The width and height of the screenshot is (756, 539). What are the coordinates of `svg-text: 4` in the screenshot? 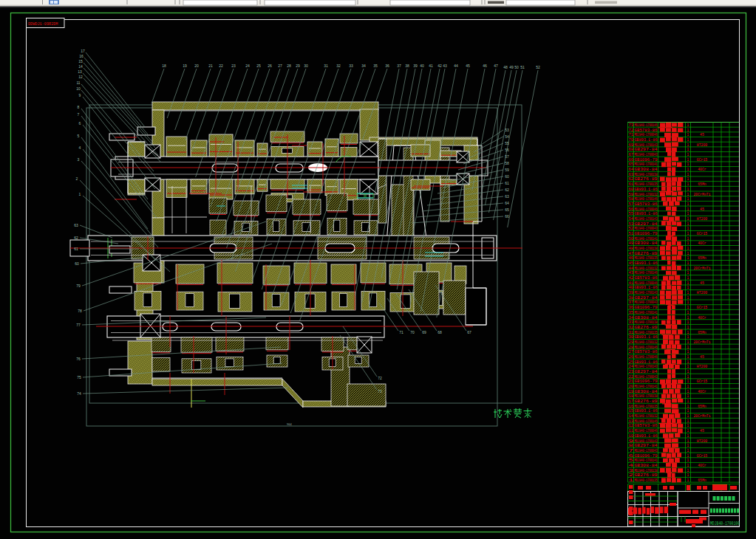 It's located at (631, 465).